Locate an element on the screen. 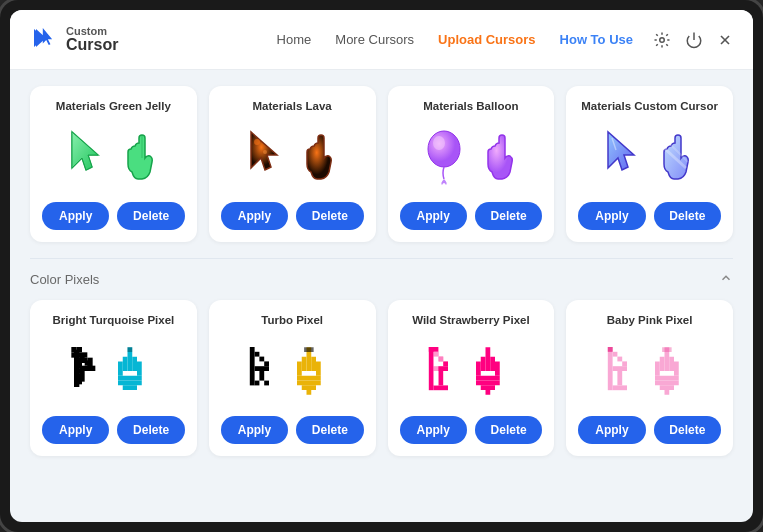  balloon-hand-icon is located at coordinates (500, 157).